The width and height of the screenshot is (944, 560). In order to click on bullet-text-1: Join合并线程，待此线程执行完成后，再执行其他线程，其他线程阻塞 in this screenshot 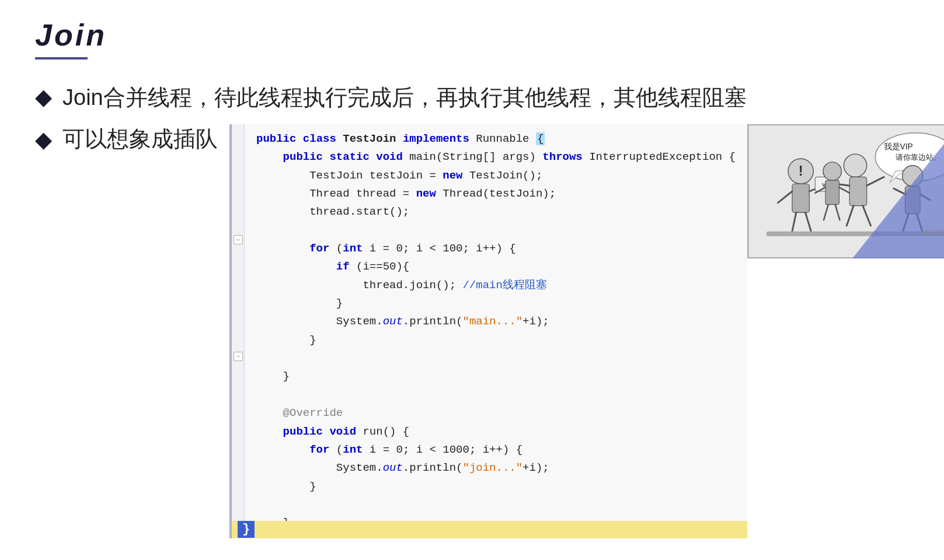, I will do `click(405, 98)`.